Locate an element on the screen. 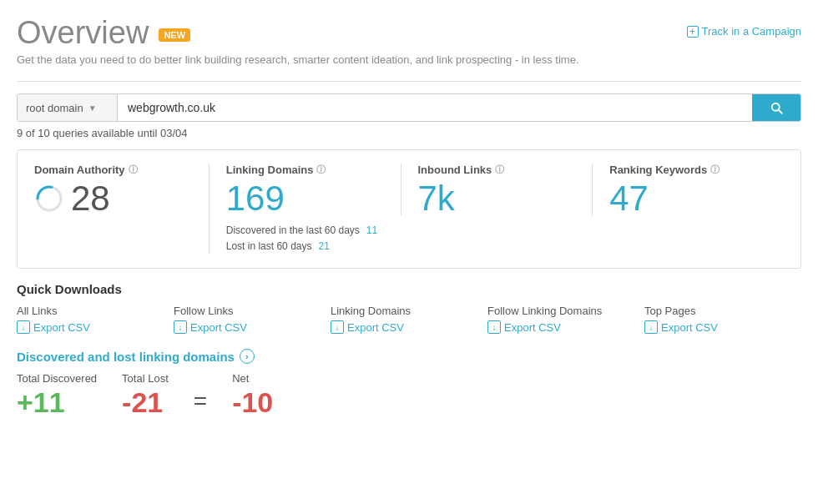 Image resolution: width=818 pixels, height=504 pixels. inbound-links-info-icon: ⓘ is located at coordinates (499, 170).